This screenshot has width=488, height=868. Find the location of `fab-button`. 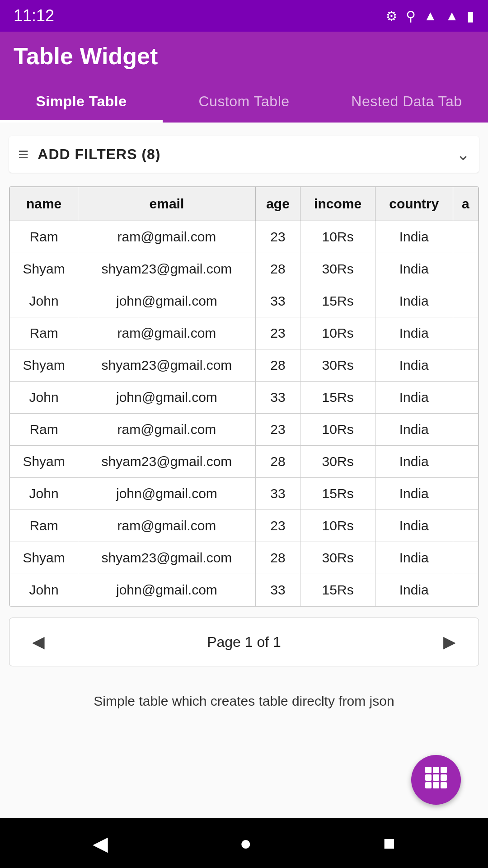

fab-button is located at coordinates (436, 780).